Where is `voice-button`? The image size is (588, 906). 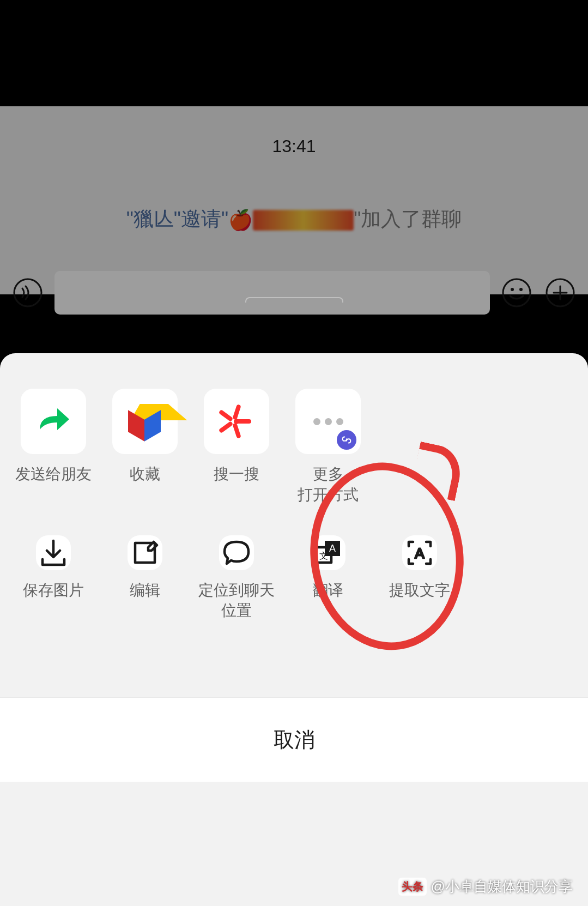
voice-button is located at coordinates (28, 293).